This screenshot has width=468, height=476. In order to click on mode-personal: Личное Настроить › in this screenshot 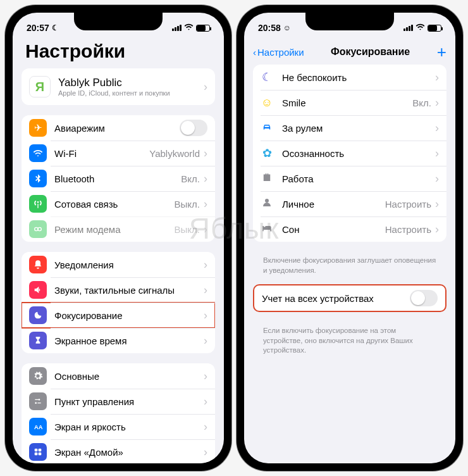, I will do `click(350, 204)`.